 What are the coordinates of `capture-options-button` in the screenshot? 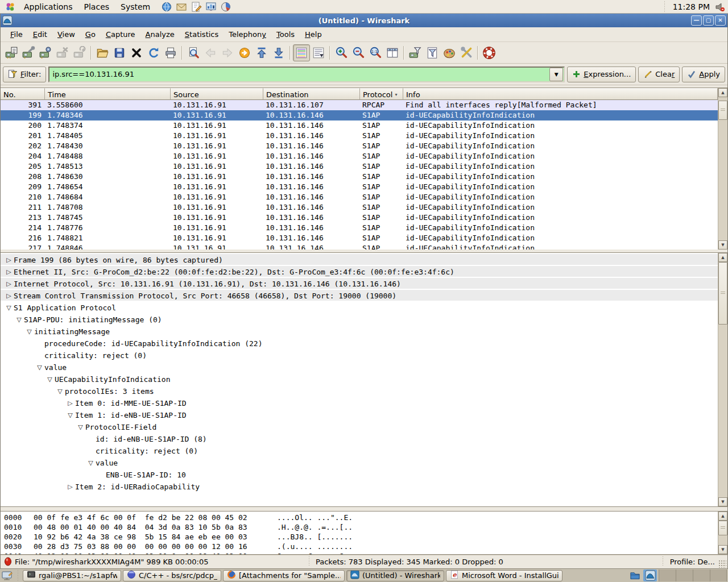 It's located at (28, 53).